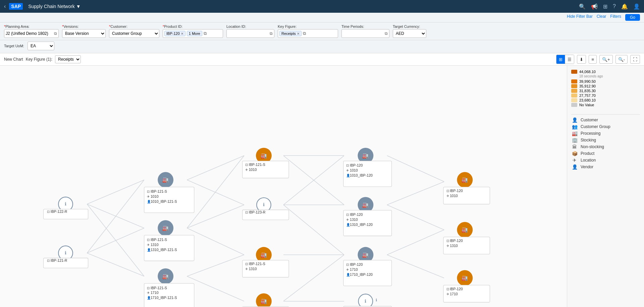 The image size is (644, 307). Describe the element at coordinates (59, 260) in the screenshot. I see `svg-text: IBP-121-R` at that location.